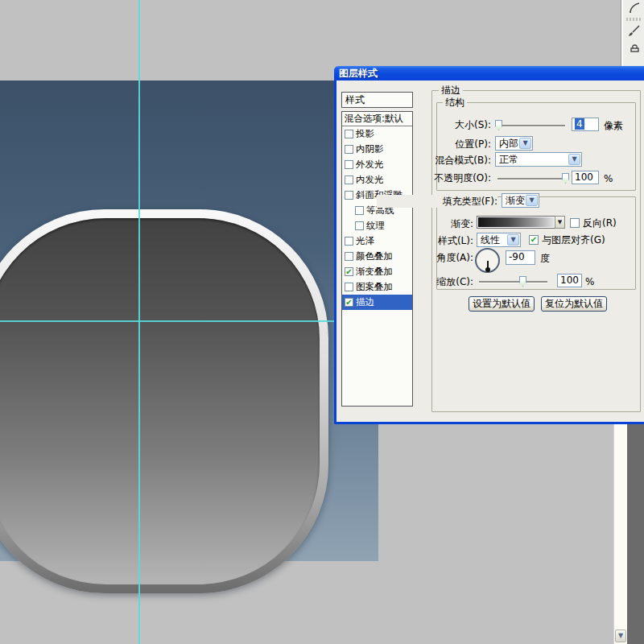  What do you see at coordinates (437, 201) in the screenshot?
I see `fill-type-label: 填充类型(F):` at bounding box center [437, 201].